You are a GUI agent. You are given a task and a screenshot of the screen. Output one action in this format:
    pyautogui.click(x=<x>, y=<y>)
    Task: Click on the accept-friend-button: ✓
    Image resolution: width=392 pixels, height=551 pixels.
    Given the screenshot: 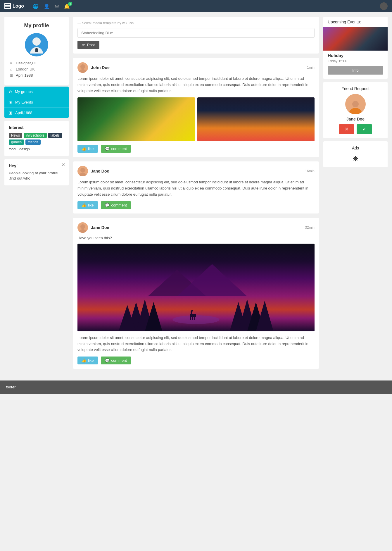 What is the action you would take?
    pyautogui.click(x=364, y=129)
    